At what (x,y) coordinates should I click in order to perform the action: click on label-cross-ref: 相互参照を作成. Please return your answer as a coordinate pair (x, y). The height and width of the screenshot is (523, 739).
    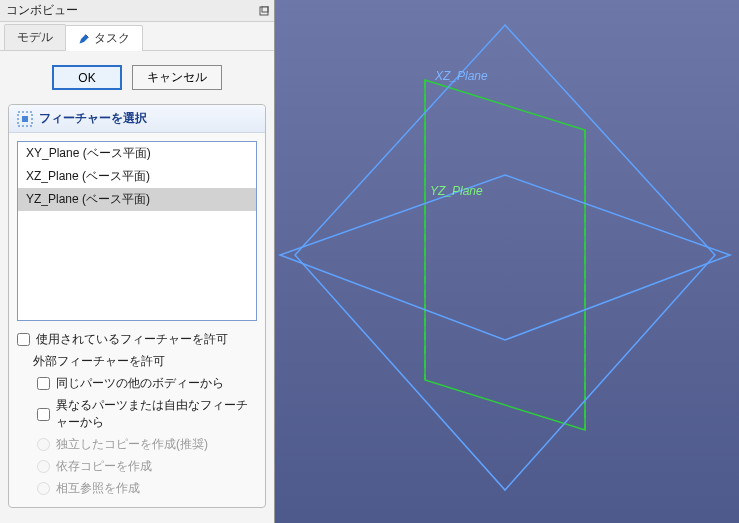
    Looking at the image, I should click on (98, 488).